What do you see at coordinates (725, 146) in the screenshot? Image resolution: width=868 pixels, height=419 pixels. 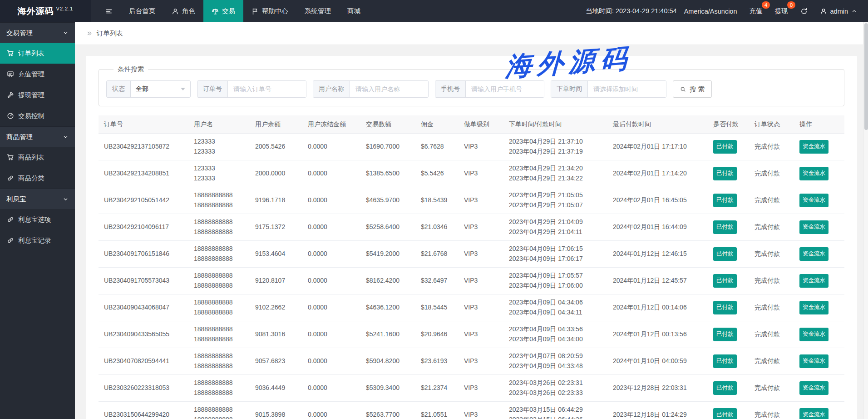 I see `paid-status-badge: 已付款` at bounding box center [725, 146].